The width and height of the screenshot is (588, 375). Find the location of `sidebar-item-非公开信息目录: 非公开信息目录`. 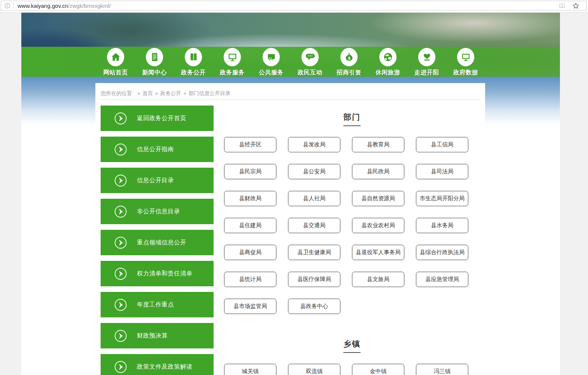

sidebar-item-非公开信息目录: 非公开信息目录 is located at coordinates (157, 211).